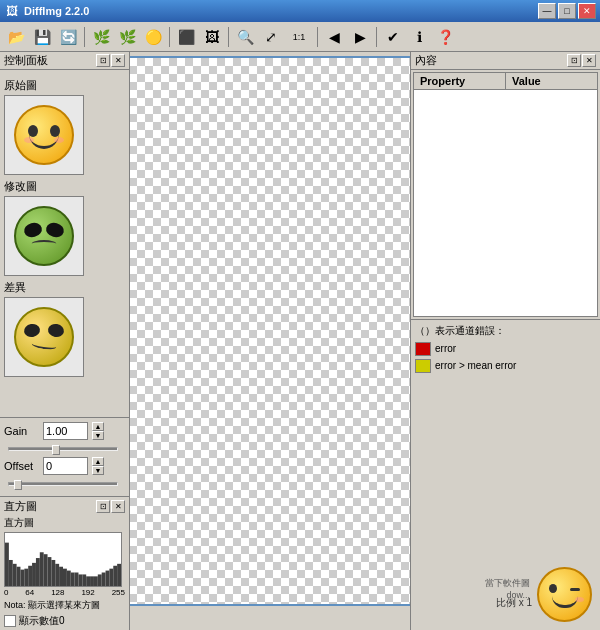 This screenshot has height=630, width=600. Describe the element at coordinates (186, 37) in the screenshot. I see `layout-button: ⬛` at that location.